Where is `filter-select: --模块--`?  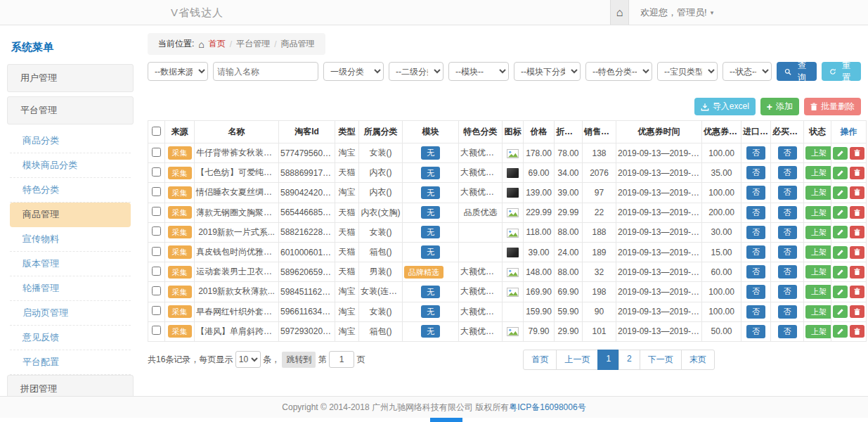 filter-select: --模块-- is located at coordinates (479, 72).